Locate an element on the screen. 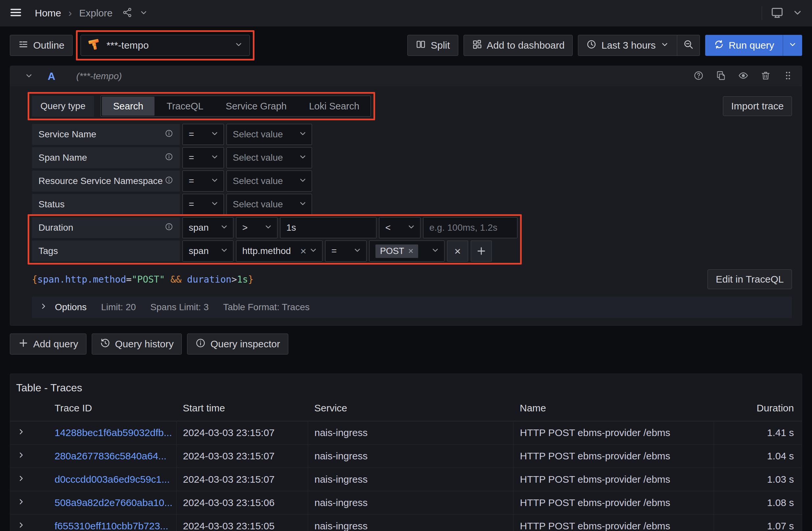 The image size is (812, 531). help-icon is located at coordinates (699, 76).